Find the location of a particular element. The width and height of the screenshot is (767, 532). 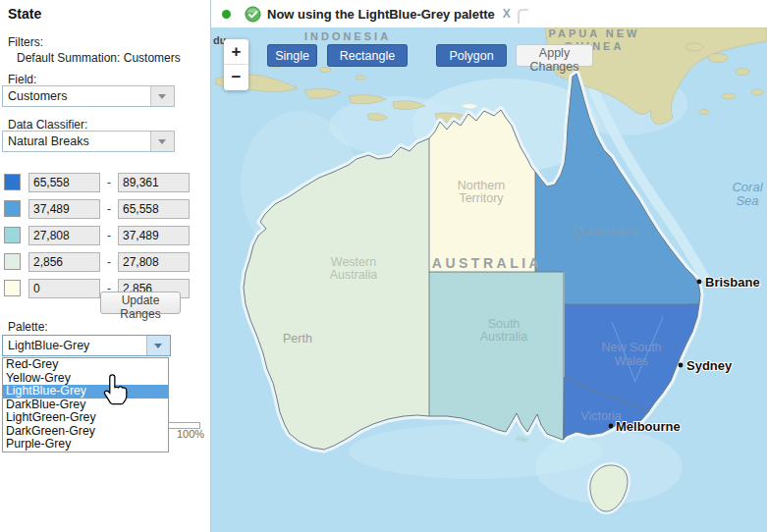

filters-value: Default Summation: Customers is located at coordinates (98, 58).